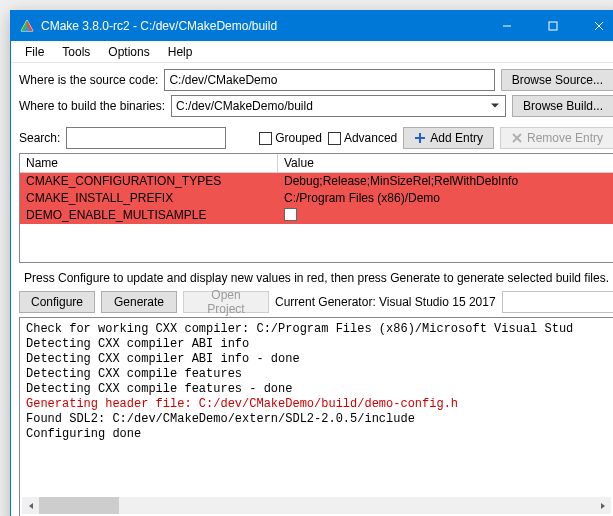 The image size is (613, 516). What do you see at coordinates (146, 138) in the screenshot?
I see `search-input` at bounding box center [146, 138].